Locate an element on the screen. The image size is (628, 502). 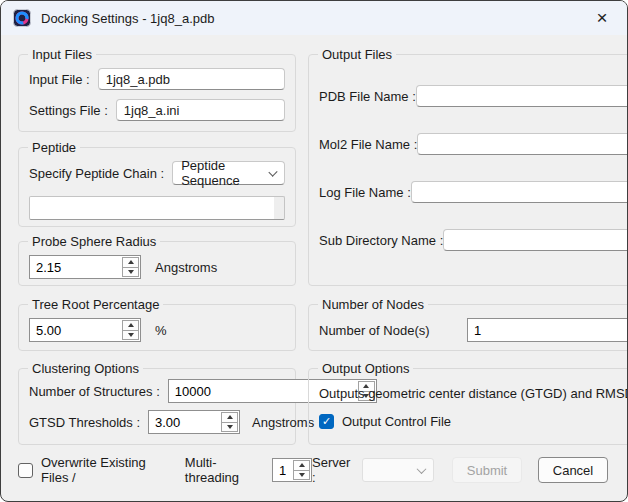
peptide-group: Peptide Specify Peptide Chain is located at coordinates (157, 184).